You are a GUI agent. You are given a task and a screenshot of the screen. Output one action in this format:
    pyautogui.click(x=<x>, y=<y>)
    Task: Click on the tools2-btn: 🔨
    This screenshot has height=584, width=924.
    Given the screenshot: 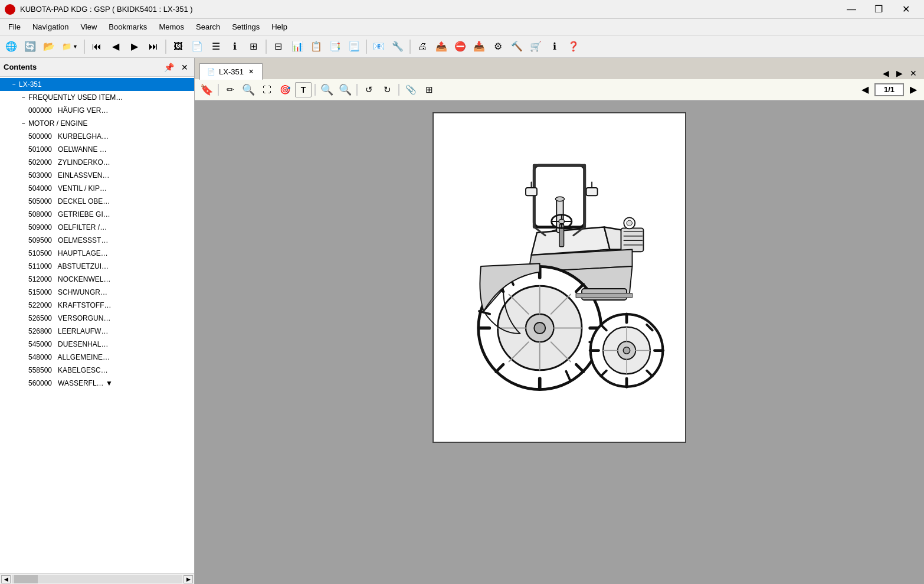 What is the action you would take?
    pyautogui.click(x=517, y=47)
    